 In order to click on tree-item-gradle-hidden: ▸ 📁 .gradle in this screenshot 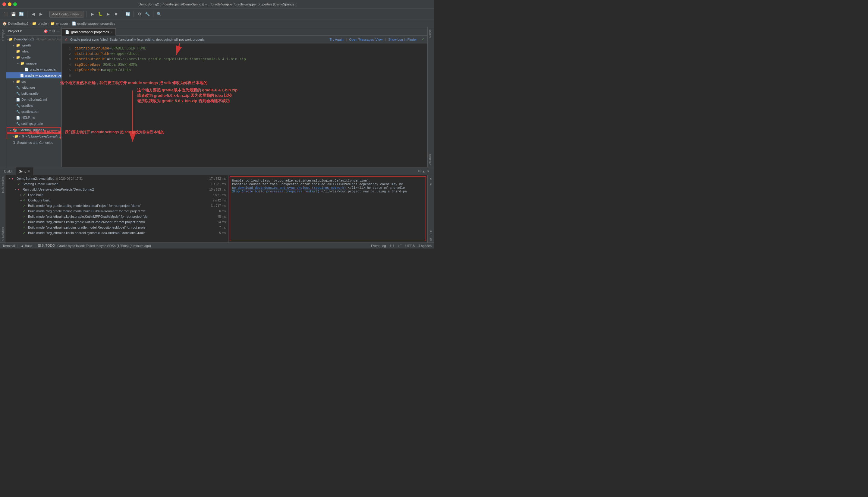, I will do `click(34, 45)`.